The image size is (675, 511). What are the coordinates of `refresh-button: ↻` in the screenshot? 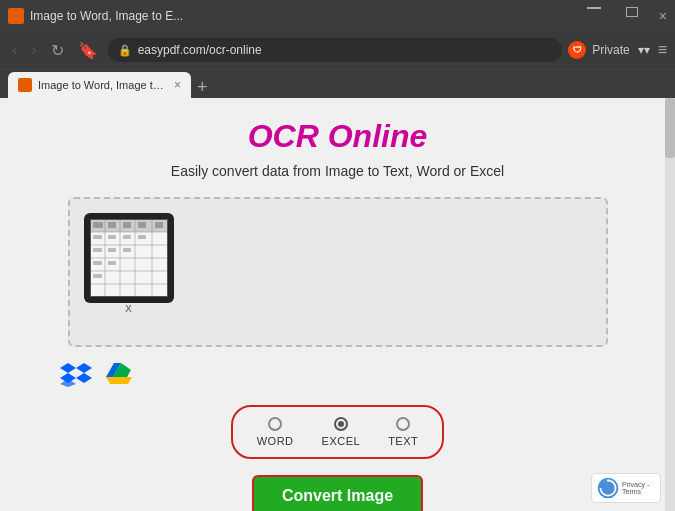 It's located at (58, 50).